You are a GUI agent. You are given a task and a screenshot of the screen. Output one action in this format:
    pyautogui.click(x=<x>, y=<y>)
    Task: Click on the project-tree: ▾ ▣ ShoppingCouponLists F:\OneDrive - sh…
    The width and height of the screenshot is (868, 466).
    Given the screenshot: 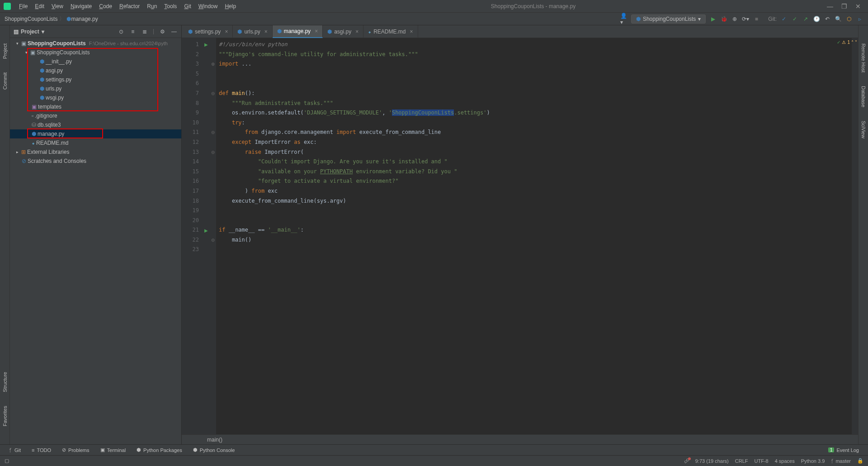 What is the action you would take?
    pyautogui.click(x=96, y=102)
    